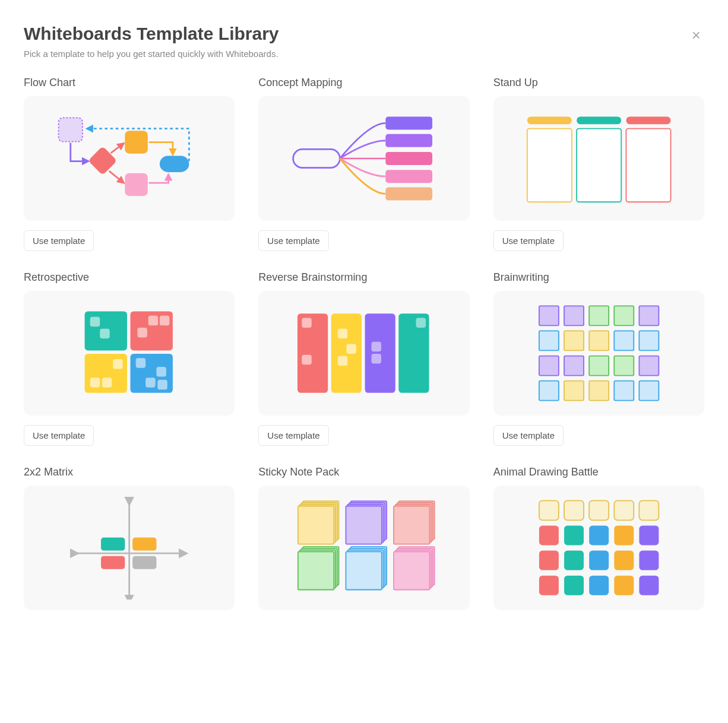  I want to click on template-thumb-reverse-brainstorming, so click(363, 353).